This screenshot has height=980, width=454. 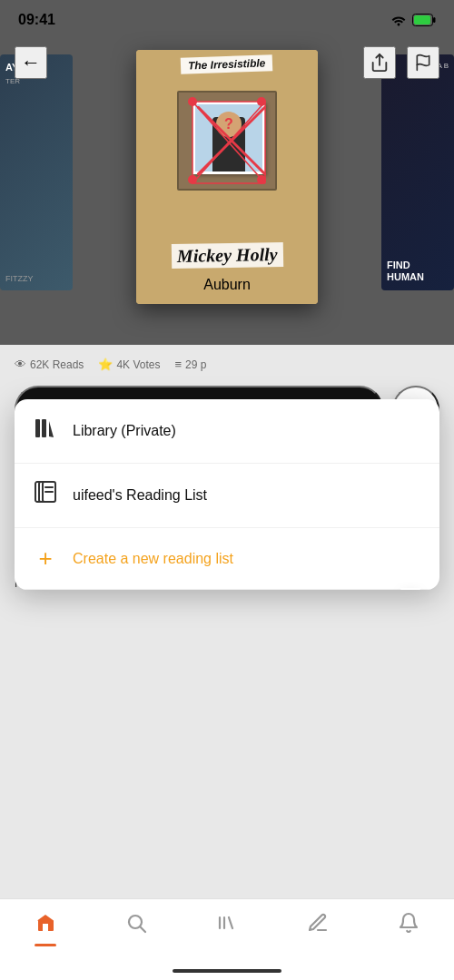 What do you see at coordinates (153, 559) in the screenshot?
I see `dropdown-create-label: Create a new reading list` at bounding box center [153, 559].